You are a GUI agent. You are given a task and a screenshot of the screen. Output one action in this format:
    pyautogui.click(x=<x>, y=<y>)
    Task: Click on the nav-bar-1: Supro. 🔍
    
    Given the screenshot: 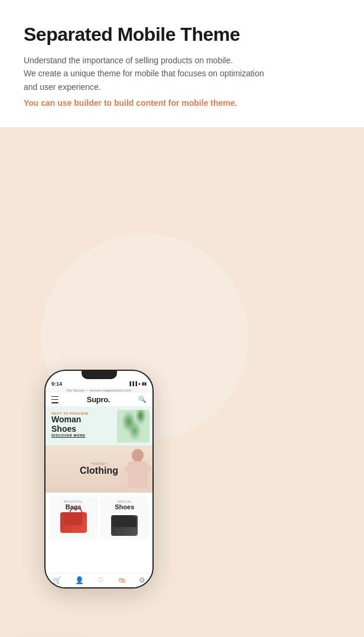 What is the action you would take?
    pyautogui.click(x=99, y=400)
    